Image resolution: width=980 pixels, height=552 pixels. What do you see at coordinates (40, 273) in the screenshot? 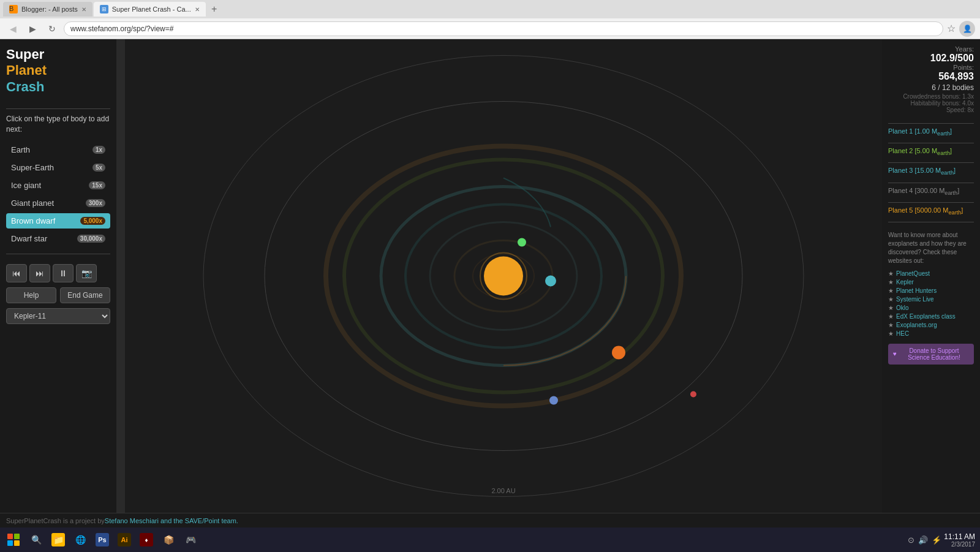
I see `fast-forward-button: ⏭` at bounding box center [40, 273].